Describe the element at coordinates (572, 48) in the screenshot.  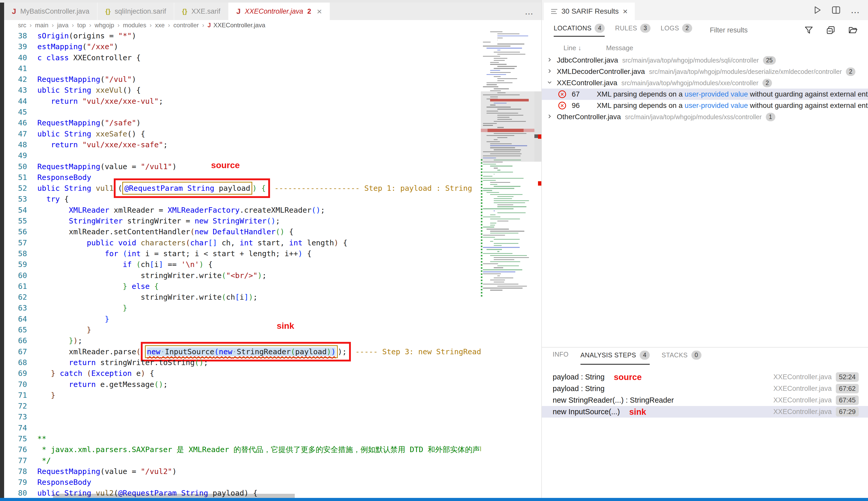
I see `column-line-sort: Line ↓` at that location.